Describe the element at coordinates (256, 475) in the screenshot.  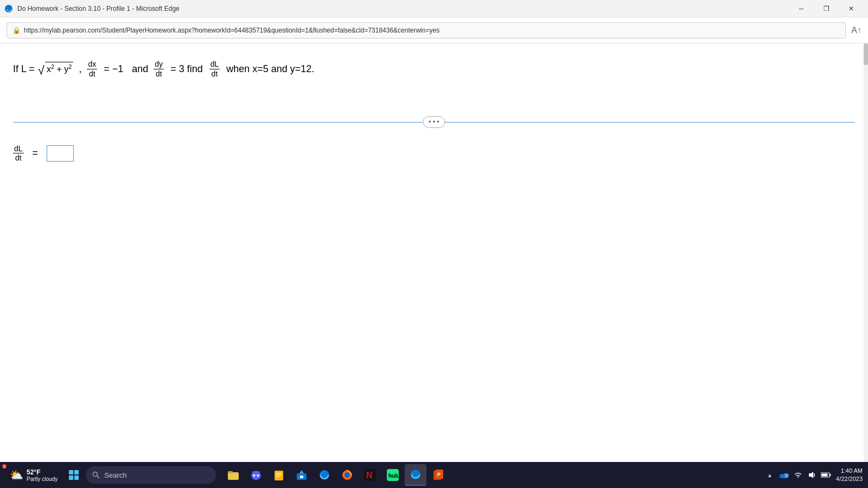
I see `taskbar-discord` at that location.